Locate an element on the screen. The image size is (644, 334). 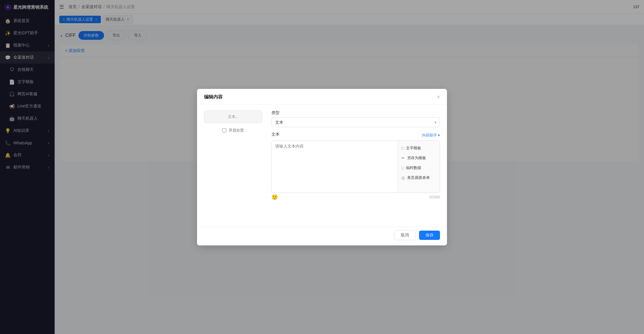
type-label: 类型 is located at coordinates (356, 113).